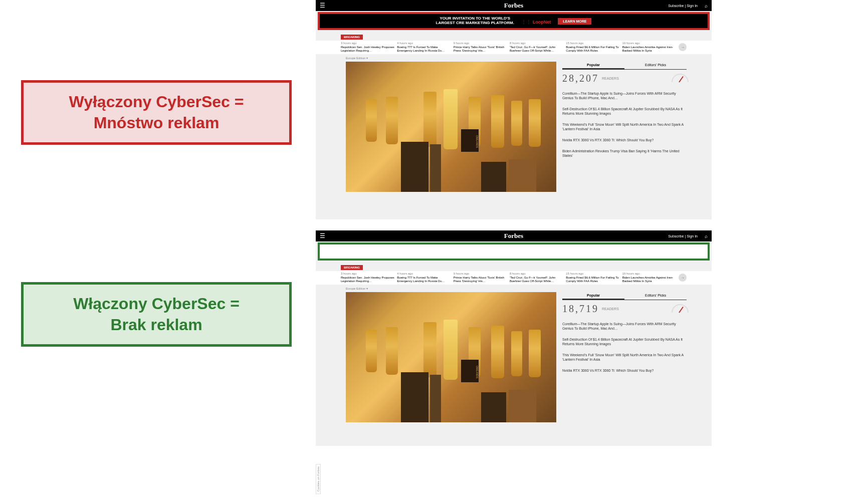 The height and width of the screenshot is (504, 862). I want to click on ad-cta-button: LEARN MORE, so click(574, 21).